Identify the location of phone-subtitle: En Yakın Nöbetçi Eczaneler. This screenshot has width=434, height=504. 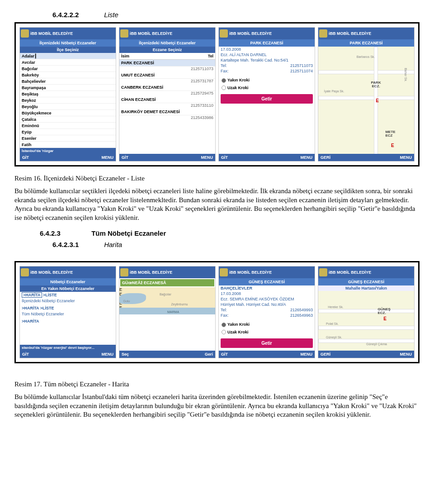
(68, 289).